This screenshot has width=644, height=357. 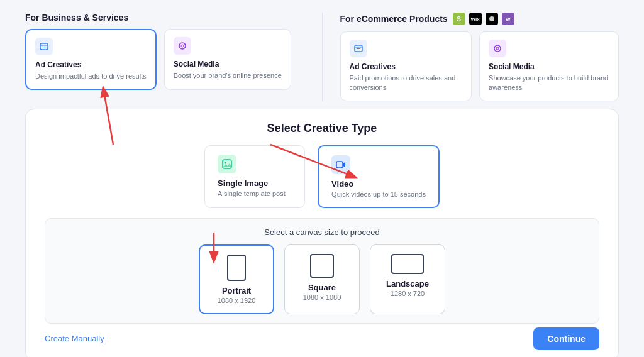 What do you see at coordinates (408, 264) in the screenshot?
I see `landscape-shape` at bounding box center [408, 264].